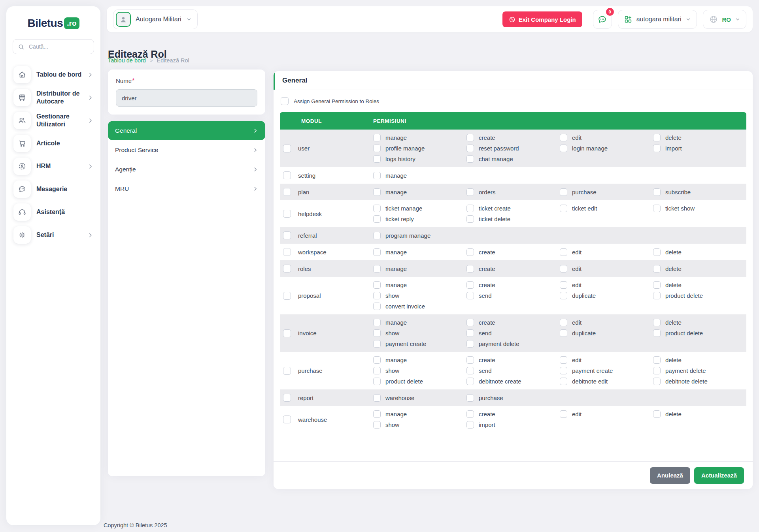 The height and width of the screenshot is (532, 759). What do you see at coordinates (155, 19) in the screenshot?
I see `company-selector: Autogara Militari` at bounding box center [155, 19].